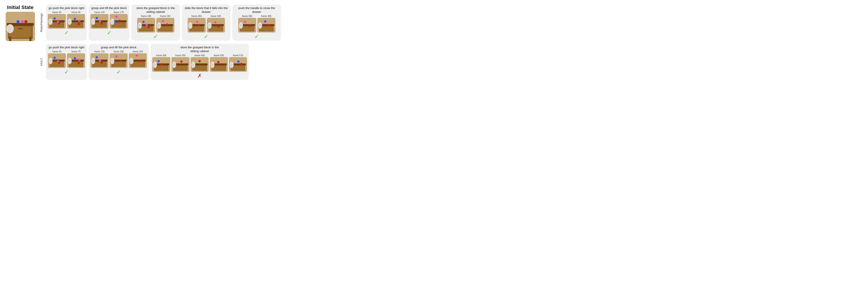  What do you see at coordinates (66, 20) in the screenshot?
I see `frames-row-task-push-pink-right-rf: frame 36frame 56` at bounding box center [66, 20].